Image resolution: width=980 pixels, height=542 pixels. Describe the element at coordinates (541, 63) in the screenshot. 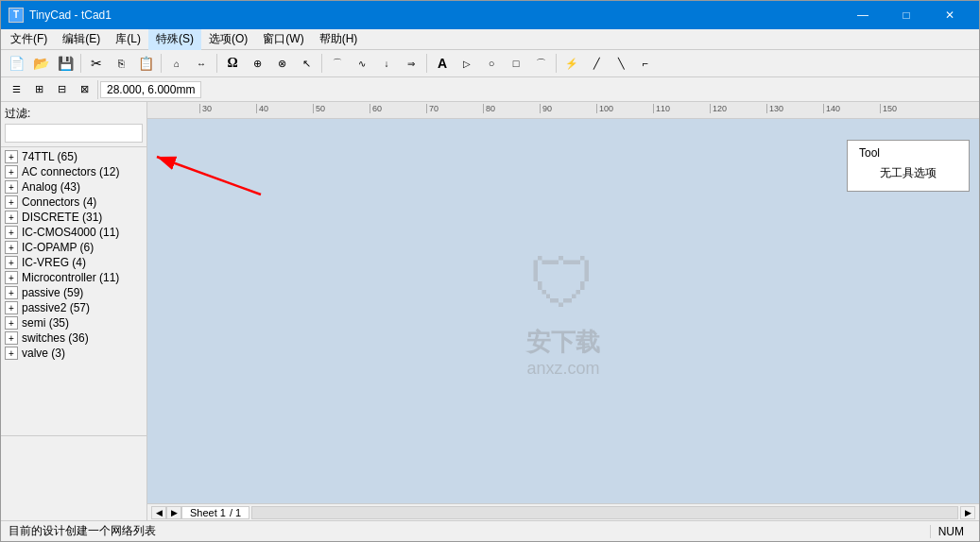

I see `toolbar-arc: ⌒` at that location.